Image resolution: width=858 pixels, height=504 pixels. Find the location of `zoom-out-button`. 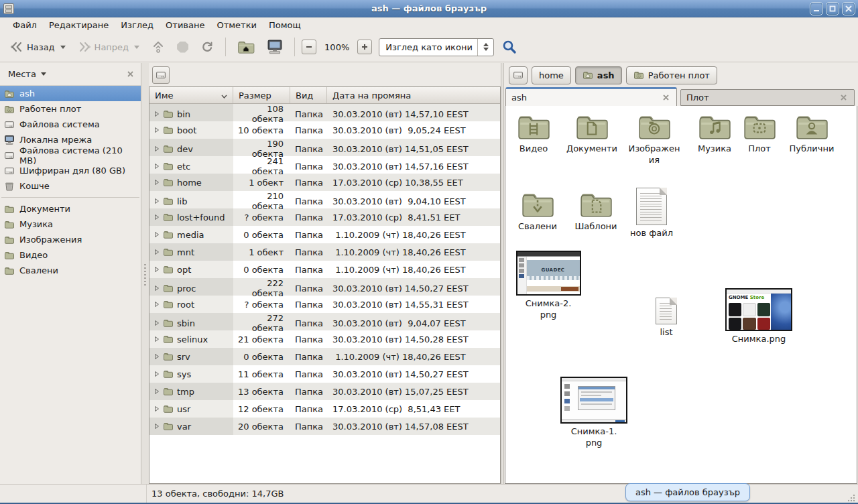

zoom-out-button is located at coordinates (309, 47).